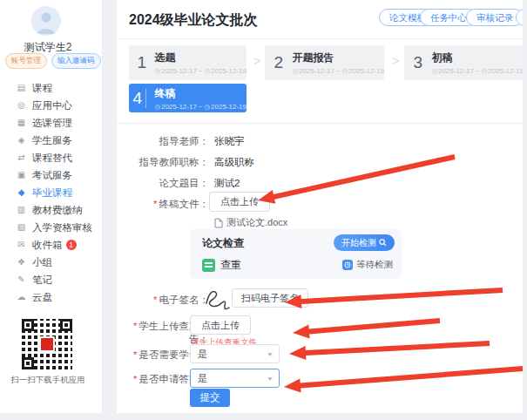  Describe the element at coordinates (21, 175) in the screenshot. I see `exam-services-icon: ▣` at that location.